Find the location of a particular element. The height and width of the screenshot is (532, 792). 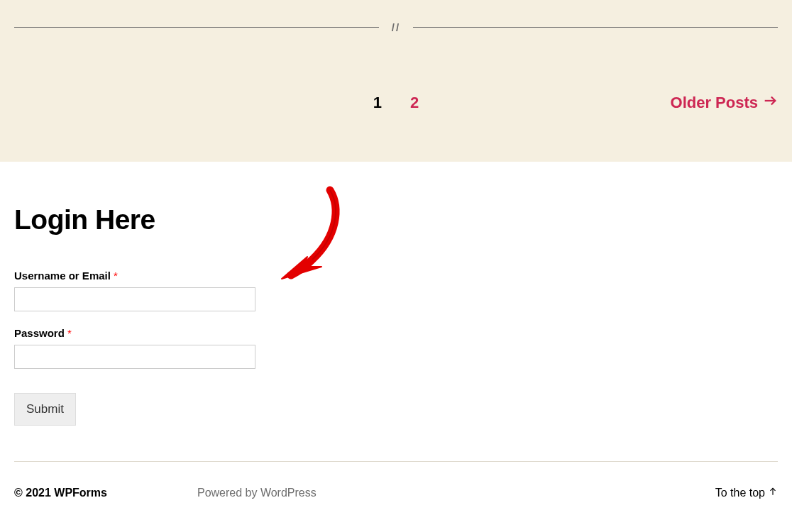

pagination-row: 1 2 Older Posts is located at coordinates (396, 103).